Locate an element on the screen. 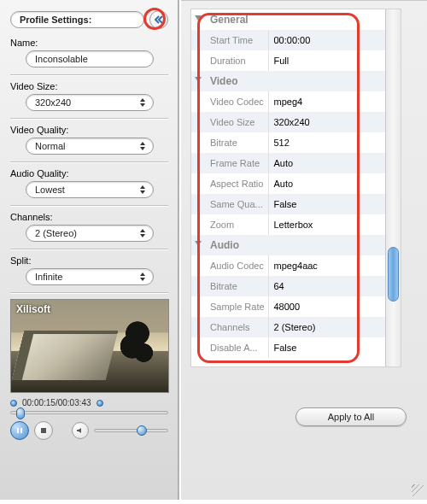 This screenshot has height=504, width=427. video-size-label: Video Size: is located at coordinates (89, 86).